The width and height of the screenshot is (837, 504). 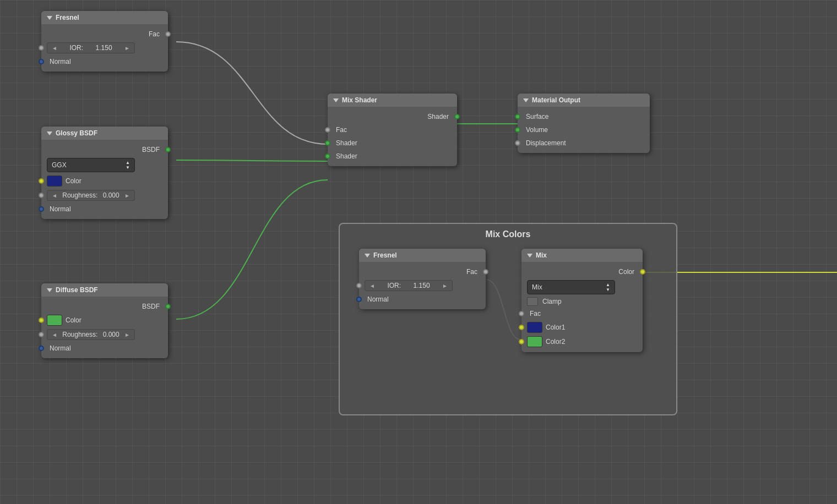 What do you see at coordinates (91, 48) in the screenshot?
I see `ior-slider-top: ◄ IOR: 1.150 ►` at bounding box center [91, 48].